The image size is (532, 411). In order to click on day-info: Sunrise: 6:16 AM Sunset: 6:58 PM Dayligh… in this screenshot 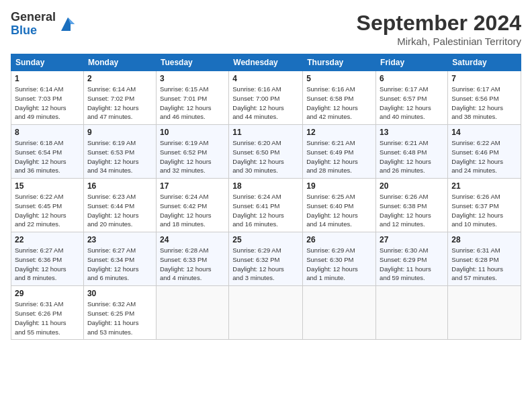, I will do `click(339, 103)`.